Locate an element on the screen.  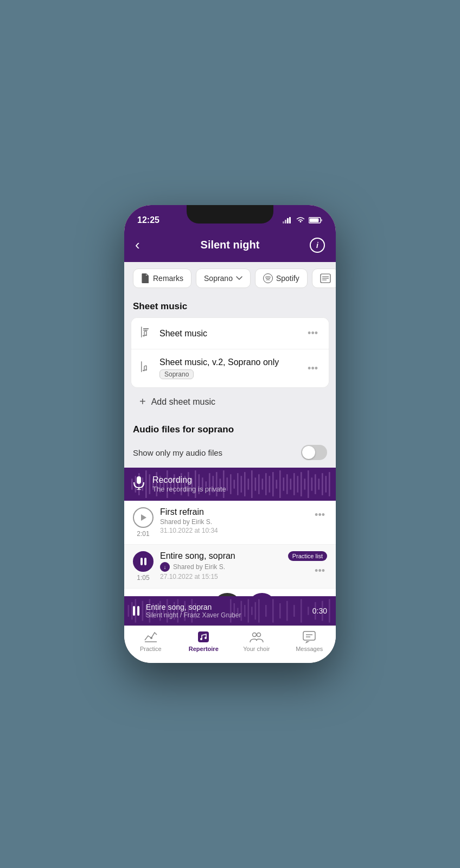
audio-date-2: 27.10.2022 at 15:15 is located at coordinates (221, 577).